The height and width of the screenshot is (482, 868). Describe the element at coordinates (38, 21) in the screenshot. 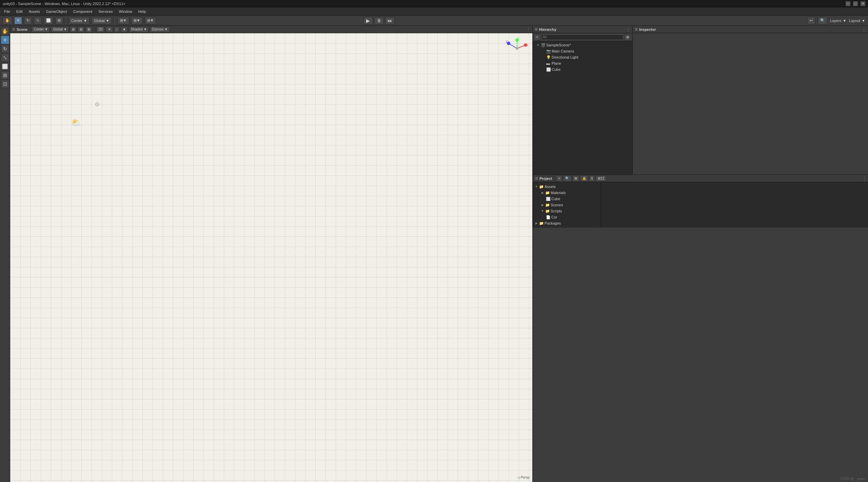

I see `scale-tool-btn: ⤡` at that location.